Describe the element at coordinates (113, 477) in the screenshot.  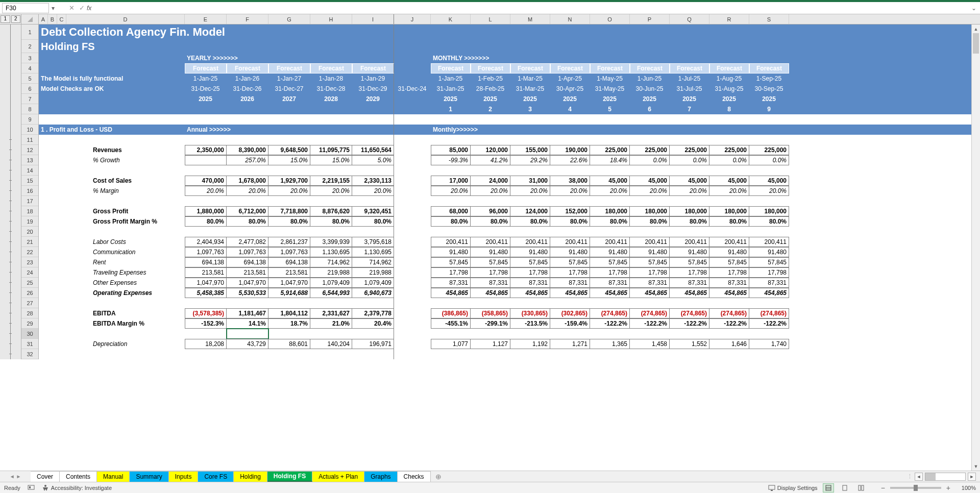
I see `sheet-tab-manual: Manual` at that location.